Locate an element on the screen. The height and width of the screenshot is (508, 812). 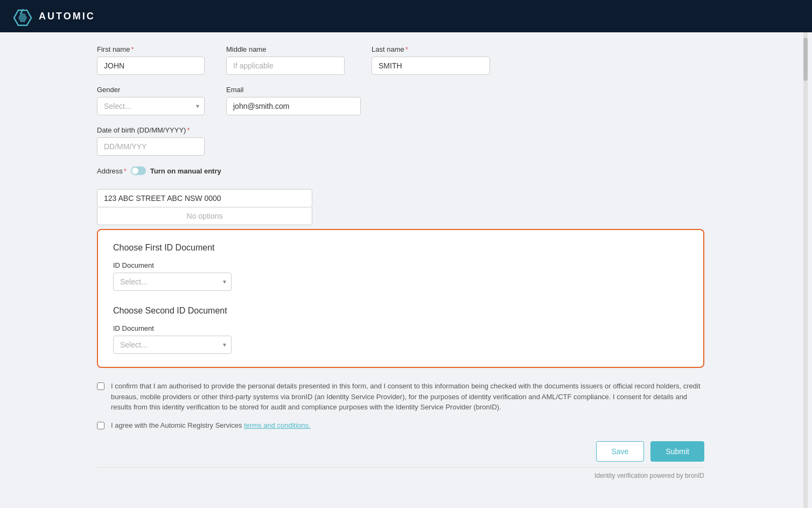
first-id-title: Choose First ID Document is located at coordinates (401, 248).